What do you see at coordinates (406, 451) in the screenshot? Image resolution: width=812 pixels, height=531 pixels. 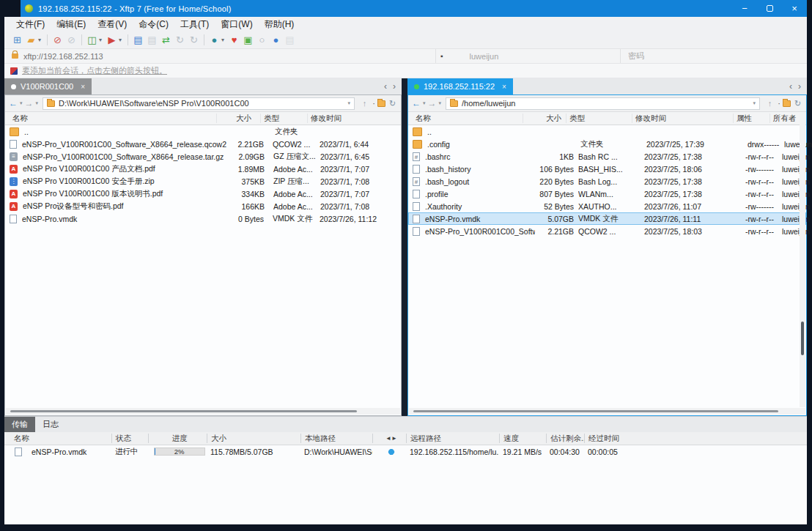 I see `transfer-row: eNSP-Pro.vmdk进行中2%115.78MB/5.07GBD:\Work…` at bounding box center [406, 451].